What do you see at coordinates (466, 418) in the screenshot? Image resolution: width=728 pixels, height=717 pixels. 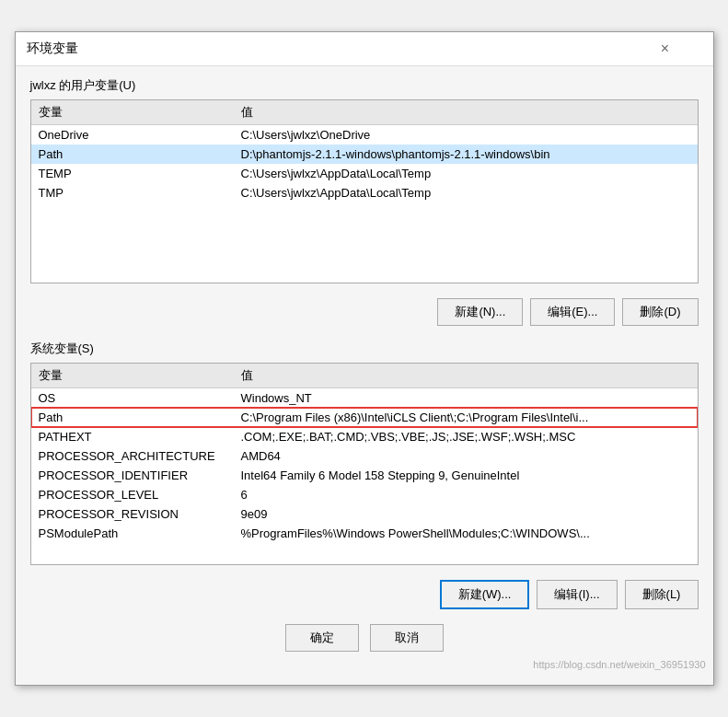 I see `sys-val-cell: C:\Program Files (x86)\Intel\iCLS Client…` at bounding box center [466, 418].